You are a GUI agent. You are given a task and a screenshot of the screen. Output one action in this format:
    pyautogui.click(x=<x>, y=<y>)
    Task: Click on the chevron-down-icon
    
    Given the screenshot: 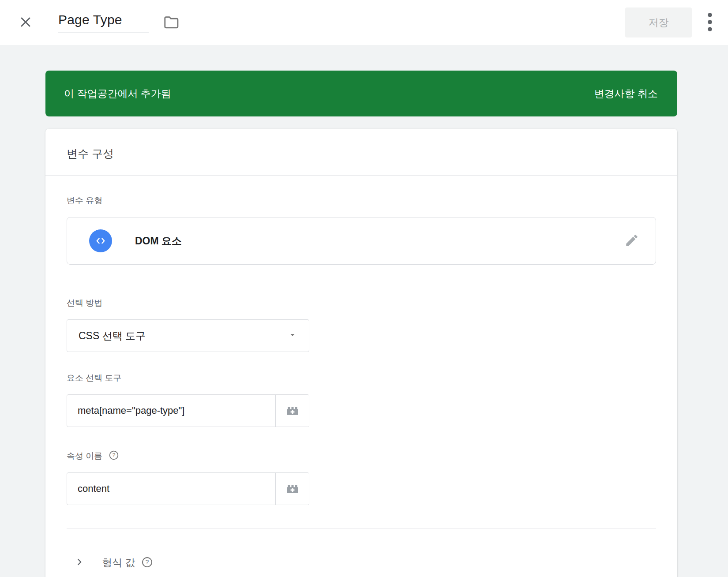 What is the action you would take?
    pyautogui.click(x=293, y=336)
    